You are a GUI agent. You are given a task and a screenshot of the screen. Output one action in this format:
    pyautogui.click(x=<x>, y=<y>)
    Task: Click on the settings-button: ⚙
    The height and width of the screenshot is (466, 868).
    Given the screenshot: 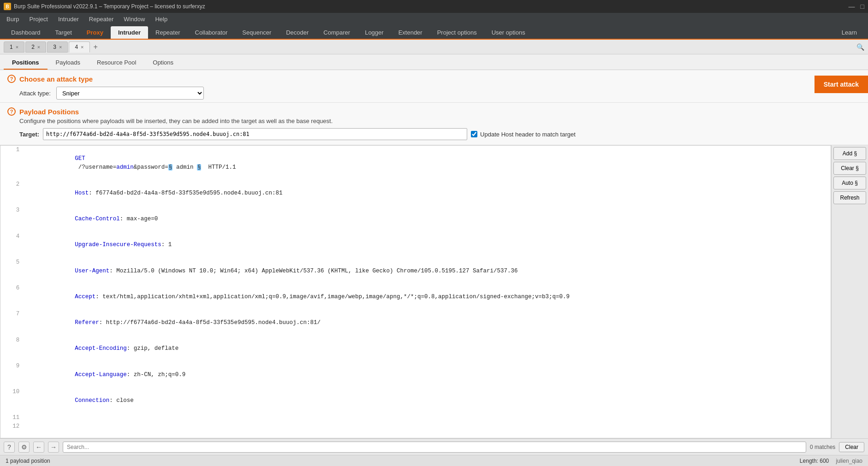 What is the action you would take?
    pyautogui.click(x=24, y=447)
    